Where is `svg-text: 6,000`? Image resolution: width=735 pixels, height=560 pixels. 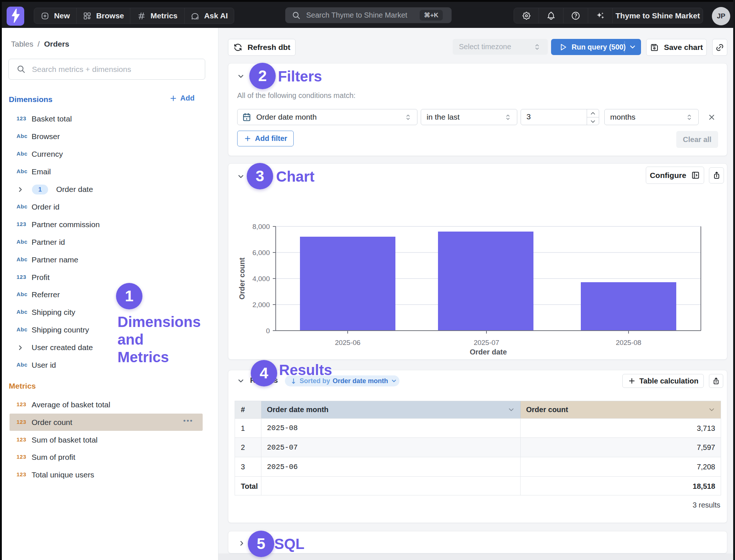 svg-text: 6,000 is located at coordinates (261, 252).